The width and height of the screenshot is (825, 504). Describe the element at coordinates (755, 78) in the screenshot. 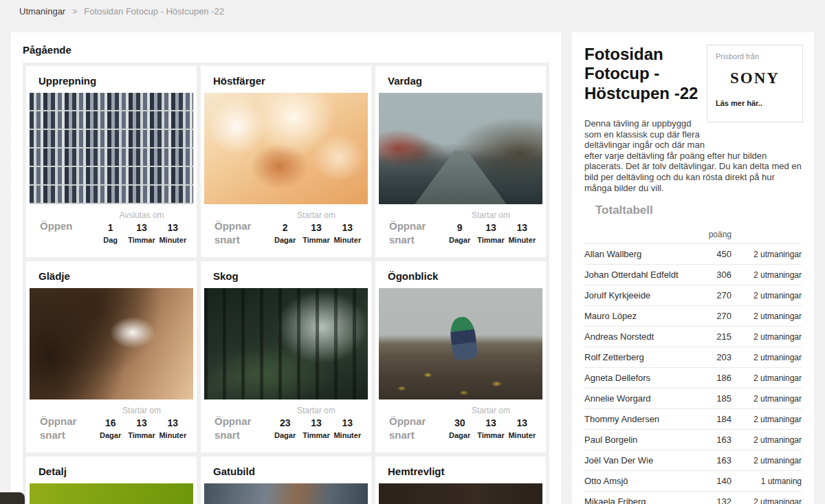

I see `sony-logo: SONY` at that location.